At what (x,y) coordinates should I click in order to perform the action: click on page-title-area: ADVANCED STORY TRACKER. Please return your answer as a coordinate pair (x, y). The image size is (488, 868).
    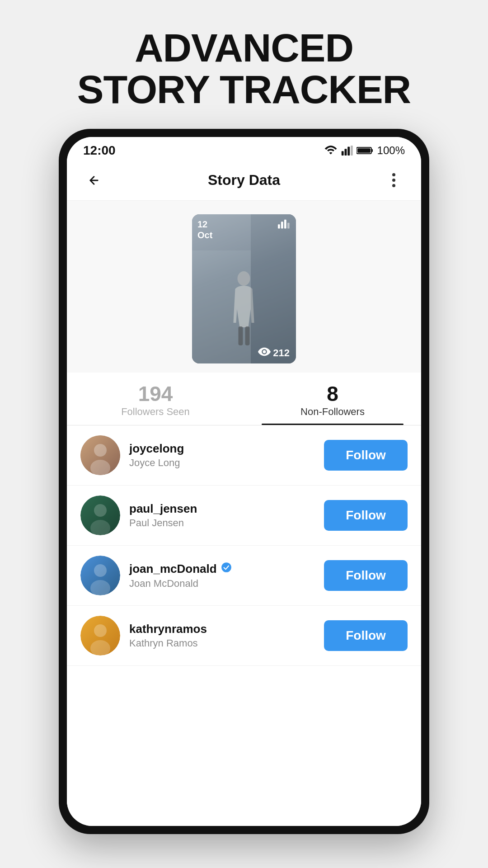
    Looking at the image, I should click on (244, 64).